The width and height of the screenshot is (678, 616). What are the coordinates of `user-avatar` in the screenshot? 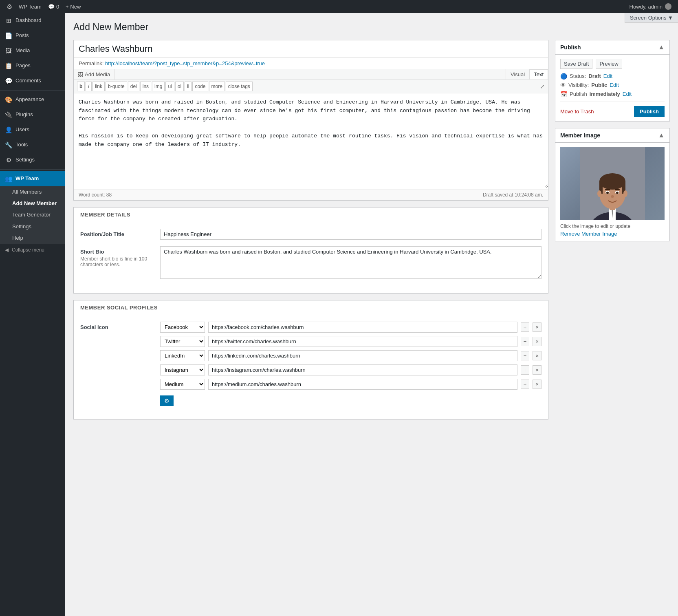 It's located at (668, 7).